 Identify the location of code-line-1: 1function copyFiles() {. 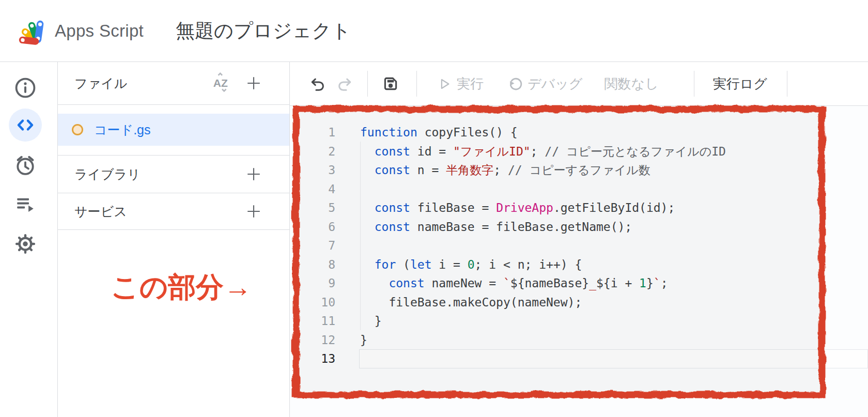
(579, 132).